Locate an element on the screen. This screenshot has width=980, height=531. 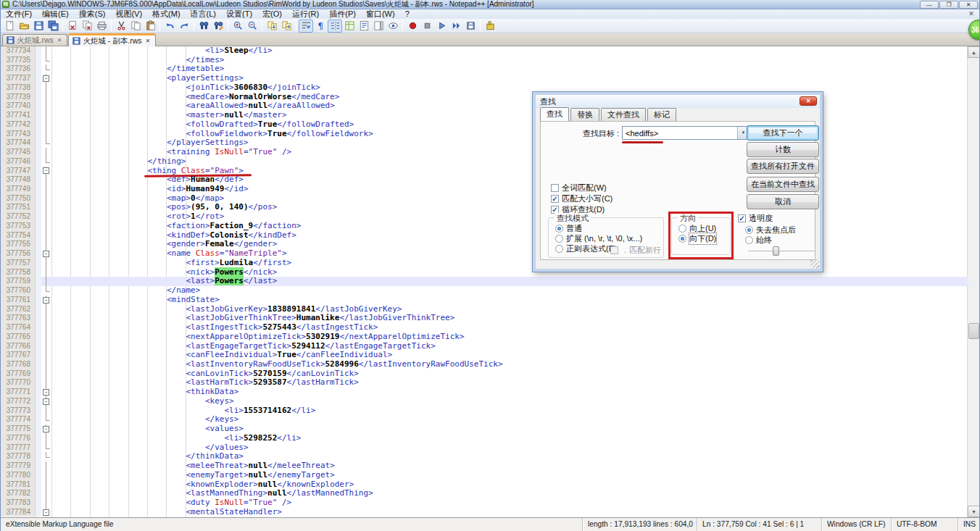
print-button is located at coordinates (101, 26).